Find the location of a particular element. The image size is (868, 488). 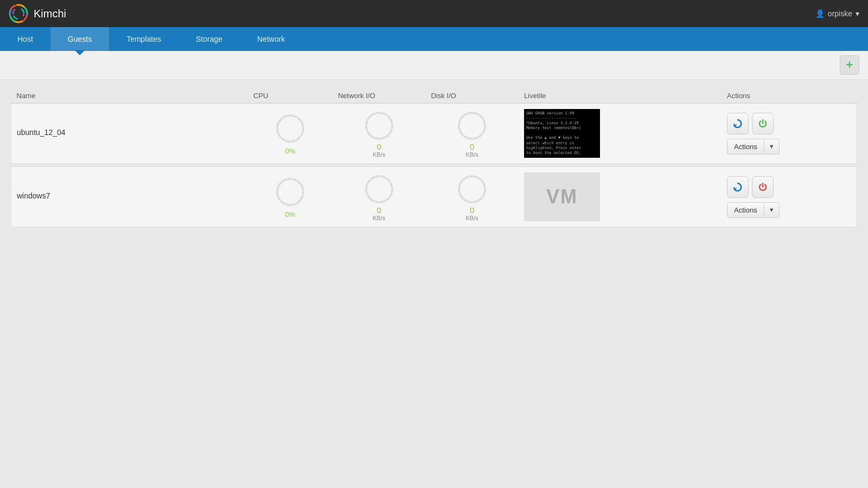

app-title: Kimchi is located at coordinates (50, 14).